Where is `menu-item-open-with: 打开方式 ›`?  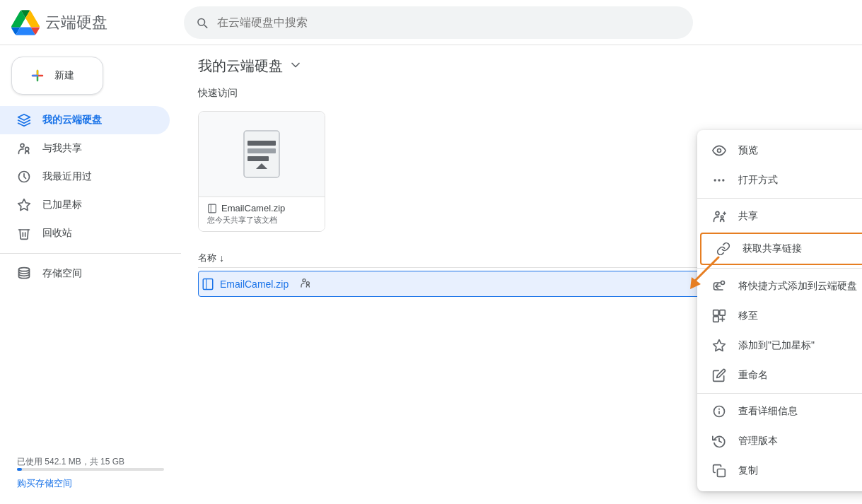
menu-item-open-with: 打开方式 › is located at coordinates (779, 180).